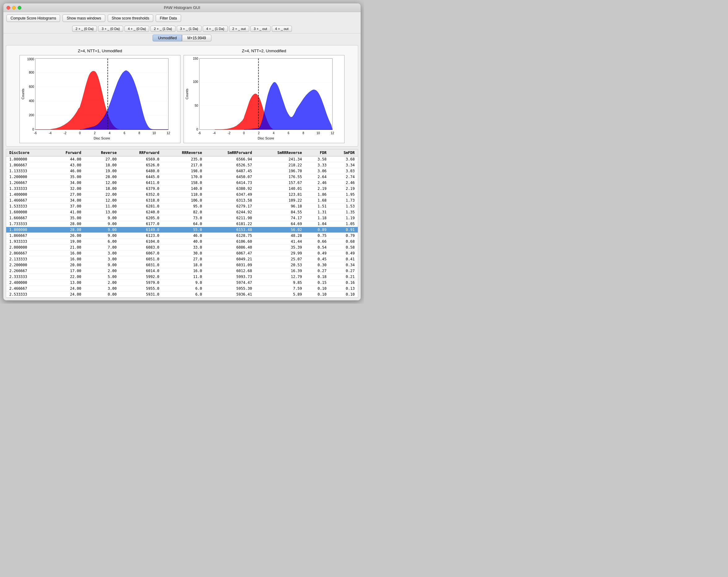  I want to click on svg-text: Counts, so click(23, 94).